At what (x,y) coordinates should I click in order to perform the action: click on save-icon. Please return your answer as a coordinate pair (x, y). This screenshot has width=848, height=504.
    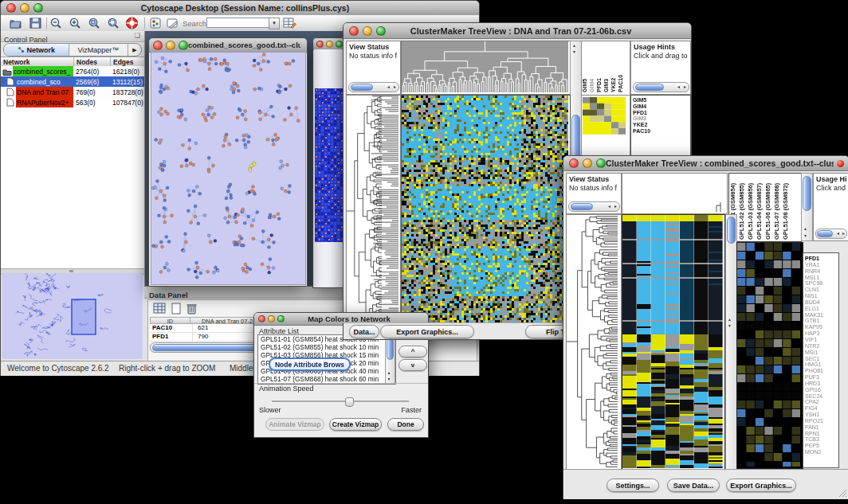
    Looking at the image, I should click on (35, 23).